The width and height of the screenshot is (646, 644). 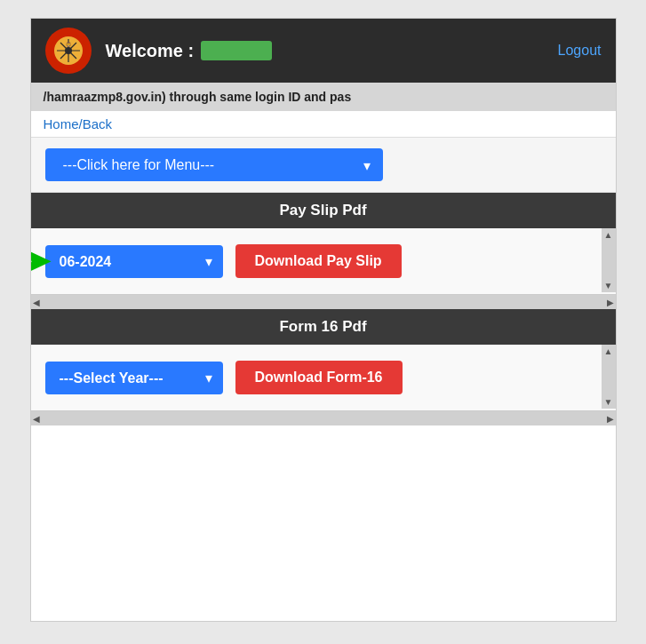 What do you see at coordinates (609, 260) in the screenshot?
I see `payslip-vscroll: ▲ ▼` at bounding box center [609, 260].